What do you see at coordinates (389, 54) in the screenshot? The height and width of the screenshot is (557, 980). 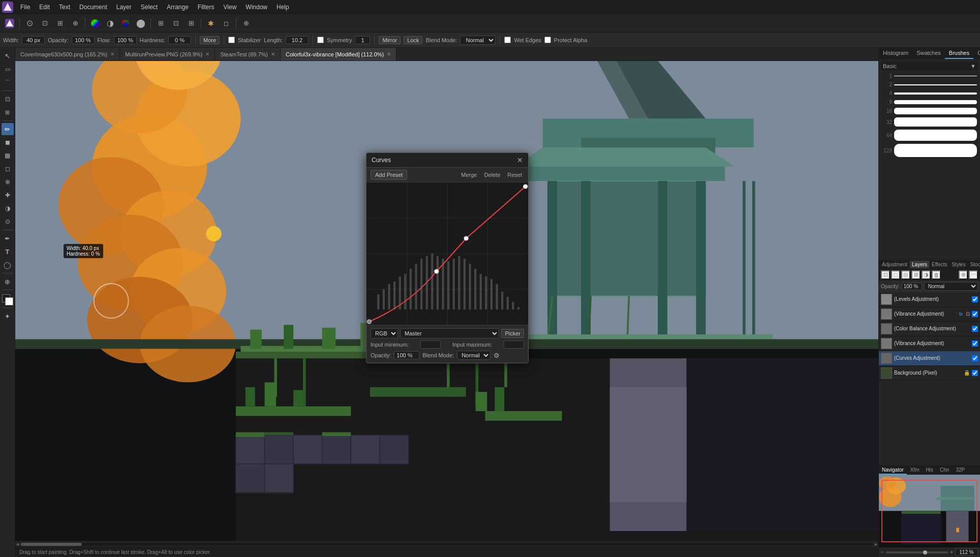 I see `tab-close-4: ✕` at bounding box center [389, 54].